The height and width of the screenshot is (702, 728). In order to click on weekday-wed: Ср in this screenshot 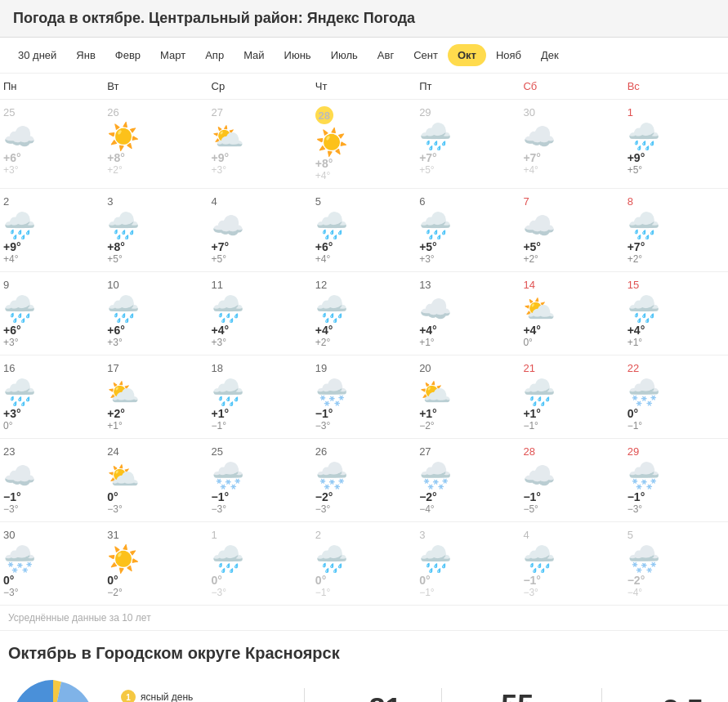, I will do `click(260, 87)`.